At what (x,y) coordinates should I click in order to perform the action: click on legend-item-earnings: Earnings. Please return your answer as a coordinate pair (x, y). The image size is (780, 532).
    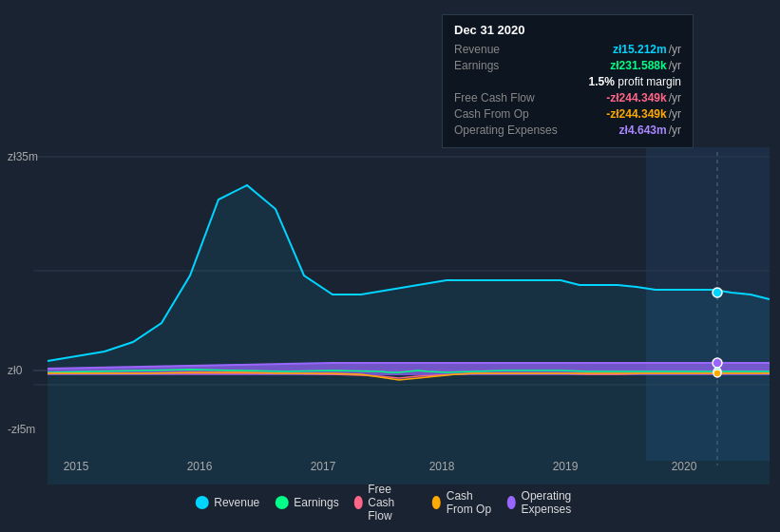
    Looking at the image, I should click on (306, 503).